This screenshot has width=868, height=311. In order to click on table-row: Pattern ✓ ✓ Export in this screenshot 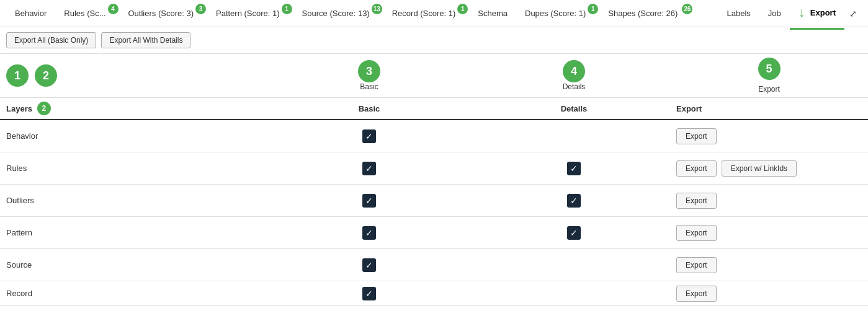, I will do `click(434, 233)`.